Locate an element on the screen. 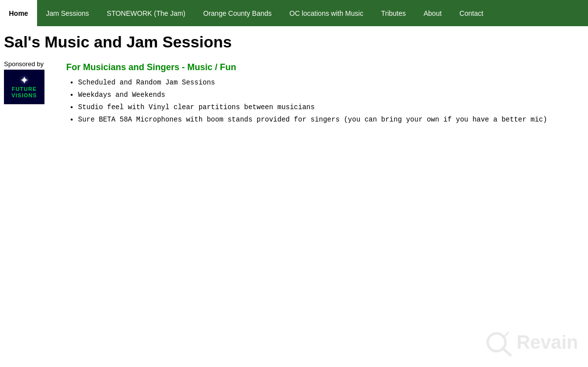 The image size is (588, 367). sponsor-logo-star: ✦ is located at coordinates (24, 81).